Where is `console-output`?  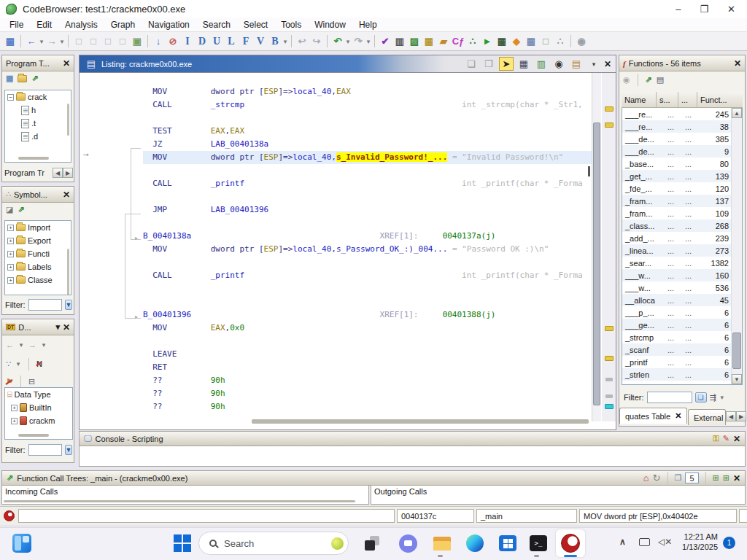
console-output is located at coordinates (412, 456).